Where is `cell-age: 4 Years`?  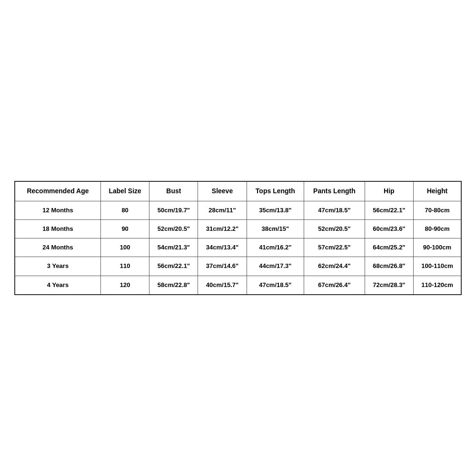
cell-age: 4 Years is located at coordinates (58, 285).